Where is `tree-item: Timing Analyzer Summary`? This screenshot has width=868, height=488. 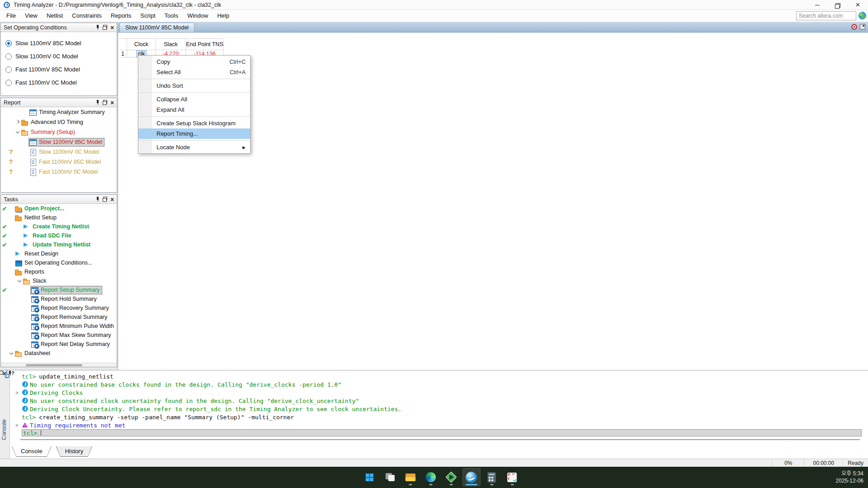
tree-item: Timing Analyzer Summary is located at coordinates (59, 112).